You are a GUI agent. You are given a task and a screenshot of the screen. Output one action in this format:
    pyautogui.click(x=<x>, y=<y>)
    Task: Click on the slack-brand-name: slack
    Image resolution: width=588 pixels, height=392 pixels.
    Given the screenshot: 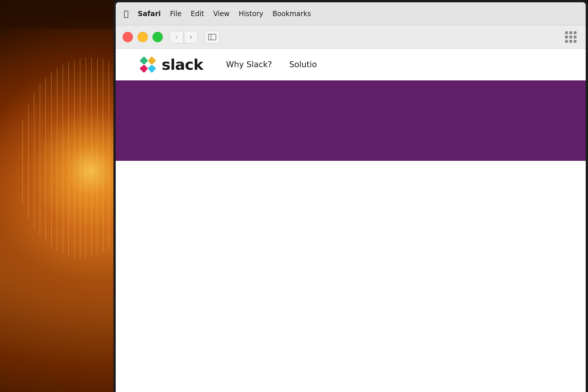 What is the action you would take?
    pyautogui.click(x=182, y=65)
    